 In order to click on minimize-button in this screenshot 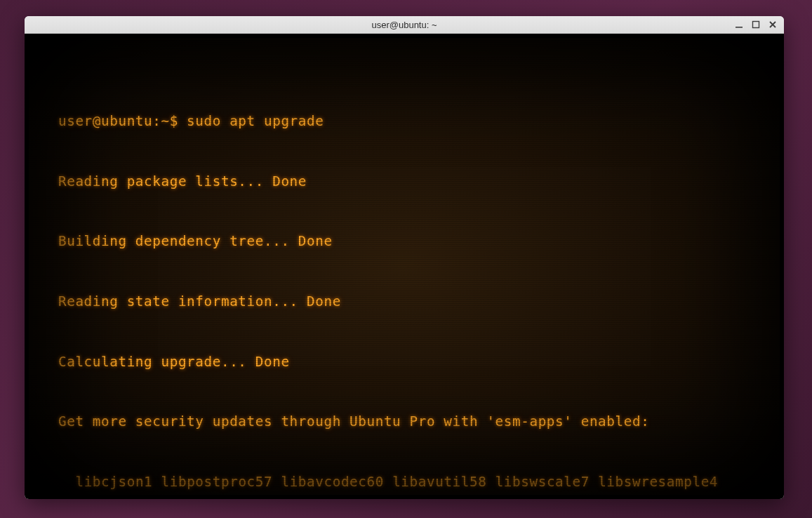, I will do `click(739, 25)`.